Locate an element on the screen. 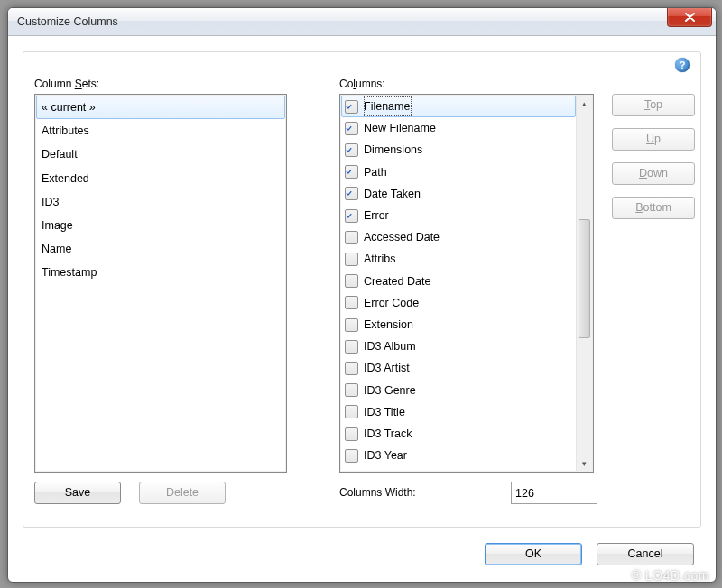 The image size is (722, 588). column-set-item: Extended is located at coordinates (161, 179).